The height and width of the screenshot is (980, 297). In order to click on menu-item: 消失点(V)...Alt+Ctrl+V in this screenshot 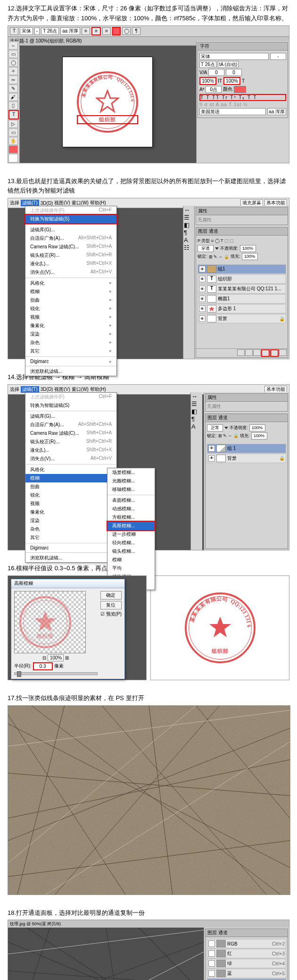, I will do `click(71, 272)`.